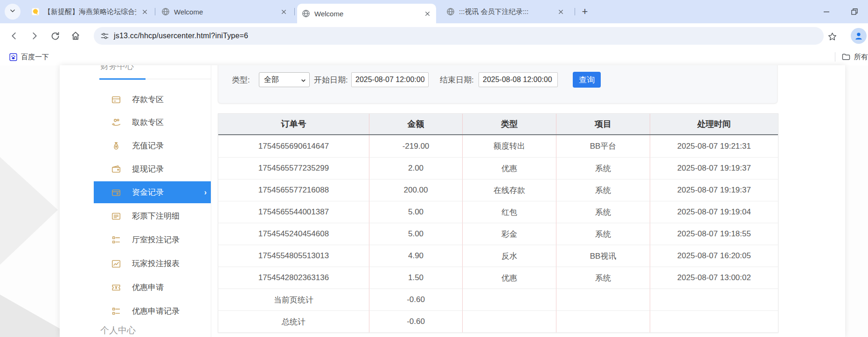  Describe the element at coordinates (14, 36) in the screenshot. I see `back-icon` at that location.